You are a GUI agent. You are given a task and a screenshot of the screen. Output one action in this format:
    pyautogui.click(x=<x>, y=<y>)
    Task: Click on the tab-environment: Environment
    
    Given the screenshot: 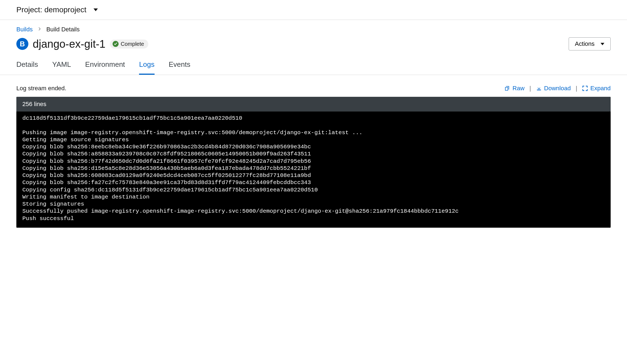 What is the action you would take?
    pyautogui.click(x=105, y=68)
    